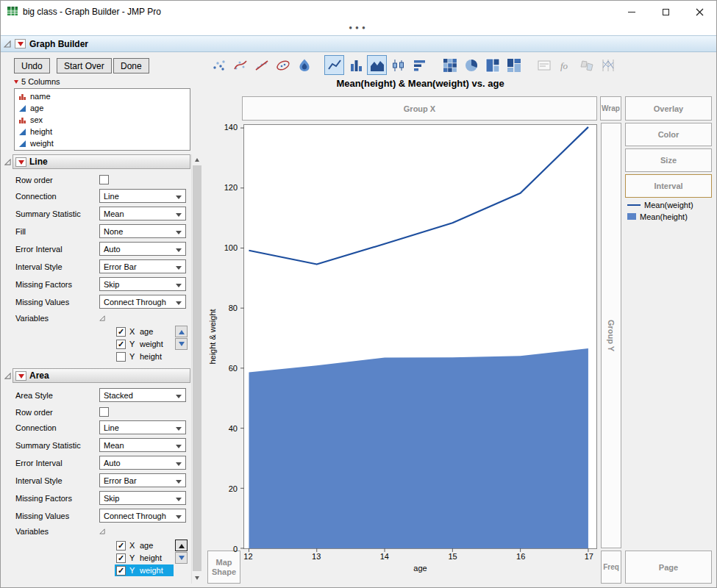 The image size is (717, 588). Describe the element at coordinates (13, 12) in the screenshot. I see `jmp-app-icon` at that location.